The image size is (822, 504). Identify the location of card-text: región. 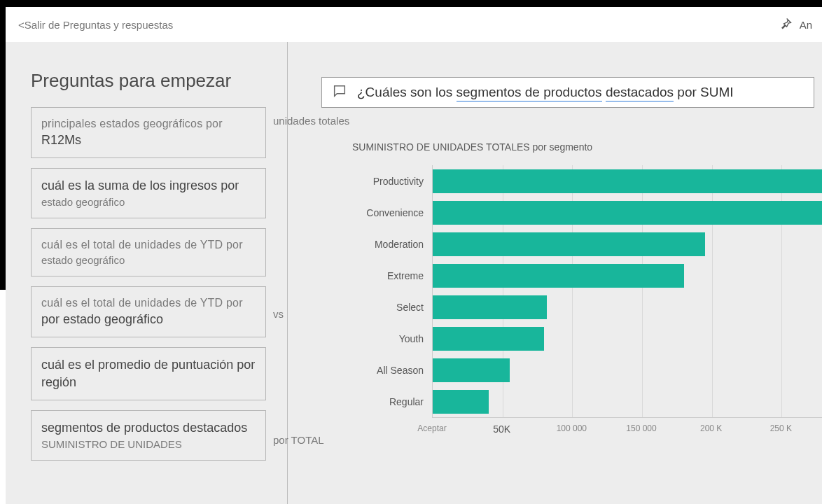
(148, 382).